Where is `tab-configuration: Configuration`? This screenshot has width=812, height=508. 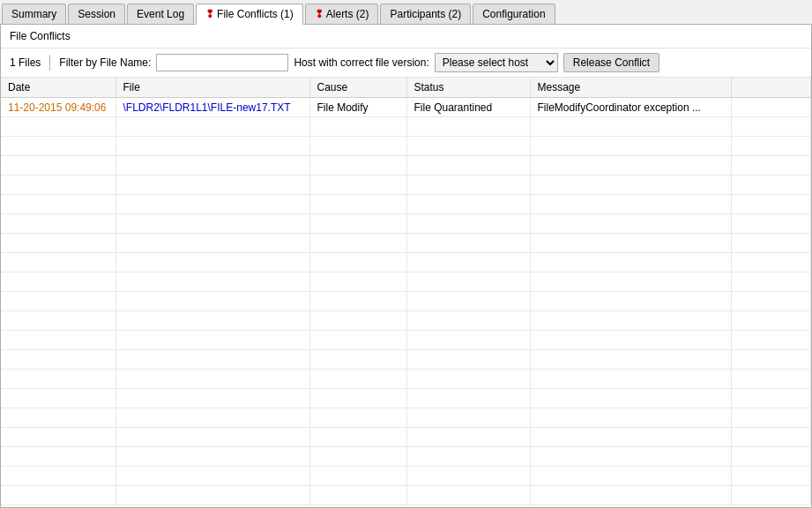
tab-configuration: Configuration is located at coordinates (513, 14).